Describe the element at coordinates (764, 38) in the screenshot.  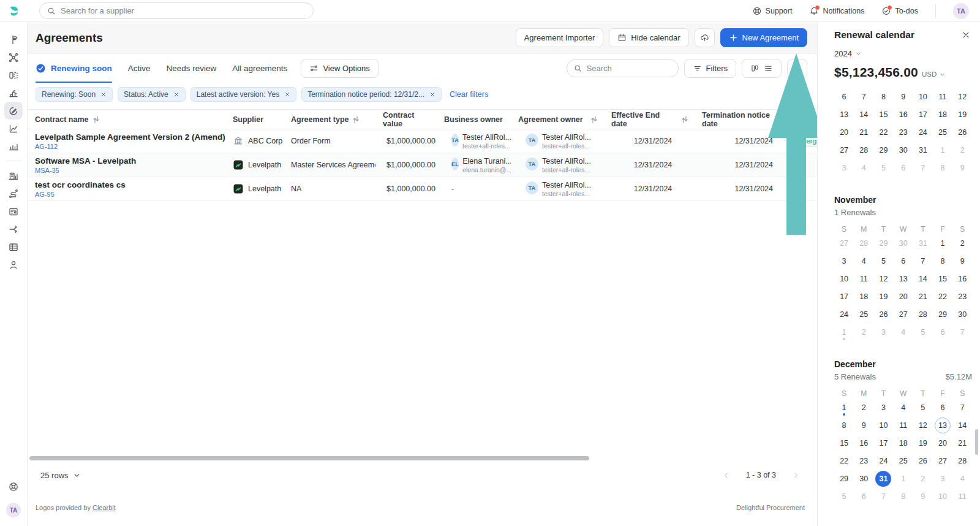
I see `new-agreement-button: New Agreement` at that location.